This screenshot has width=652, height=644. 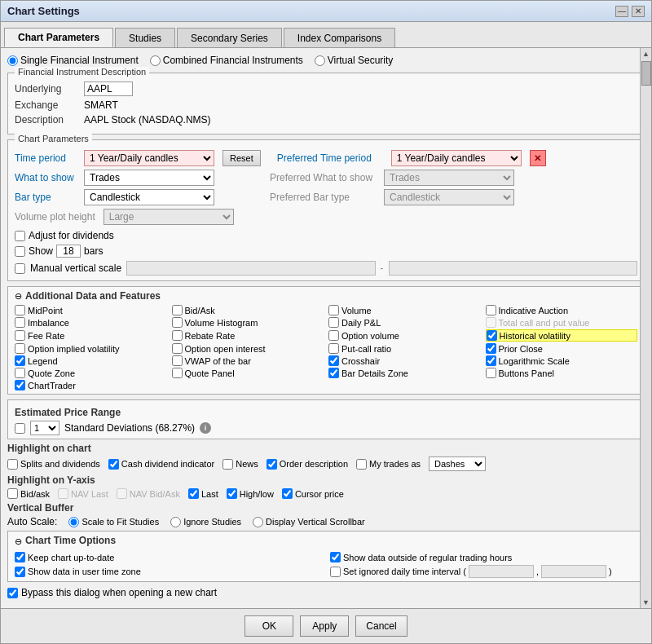 What do you see at coordinates (248, 336) in the screenshot?
I see `feature-rebate: Rebate Rate` at bounding box center [248, 336].